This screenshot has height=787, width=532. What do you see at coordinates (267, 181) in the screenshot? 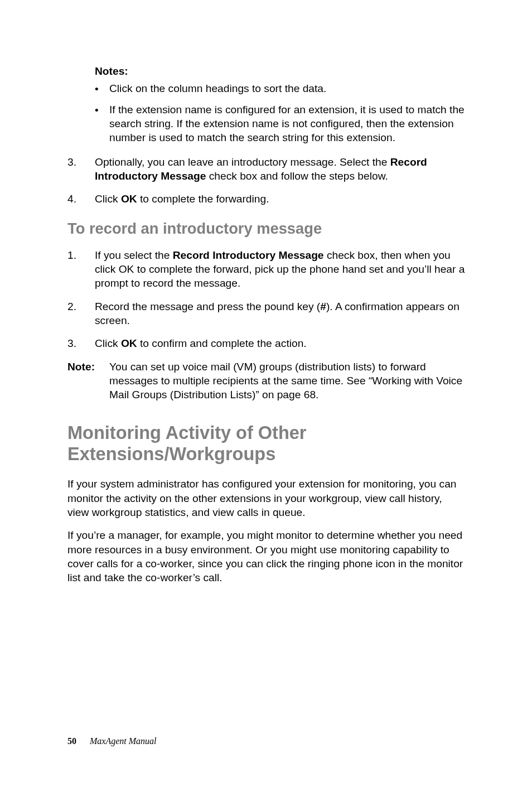
I see `steps-continued: 3. Optionally, you can leave an introduc…` at bounding box center [267, 181].